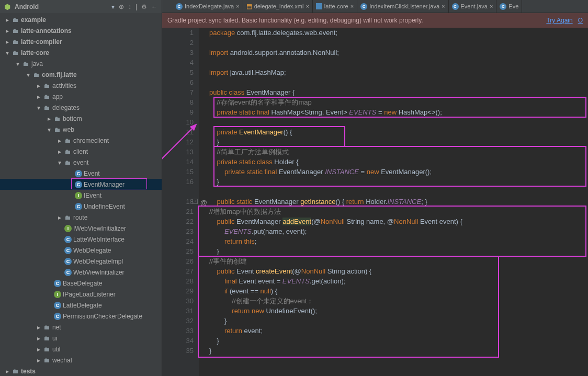 The height and width of the screenshot is (376, 588). Describe the element at coordinates (121, 7) in the screenshot. I see `target-icon: ⊕` at that location.